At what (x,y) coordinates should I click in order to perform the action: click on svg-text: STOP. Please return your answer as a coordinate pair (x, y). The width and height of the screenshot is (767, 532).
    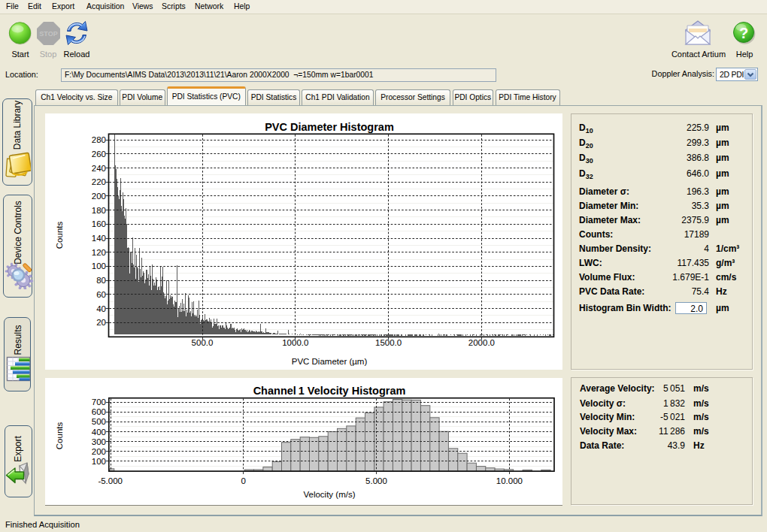
    Looking at the image, I should click on (48, 34).